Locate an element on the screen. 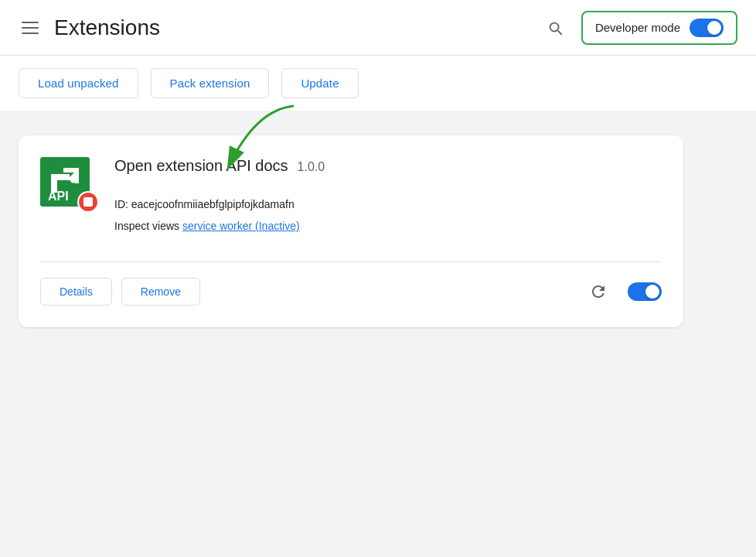 The width and height of the screenshot is (756, 557). developer-mode-toggle is located at coordinates (707, 28).